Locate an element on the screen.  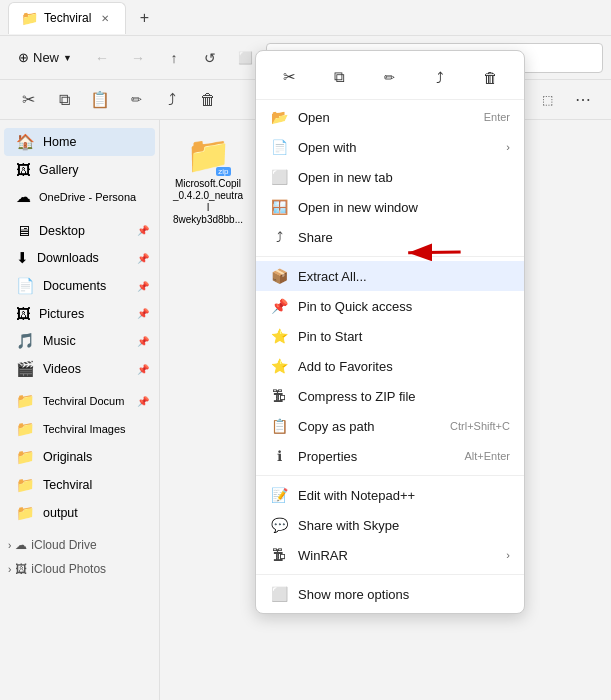
sidebar-item-home-label: Home is located at coordinates (60, 142).